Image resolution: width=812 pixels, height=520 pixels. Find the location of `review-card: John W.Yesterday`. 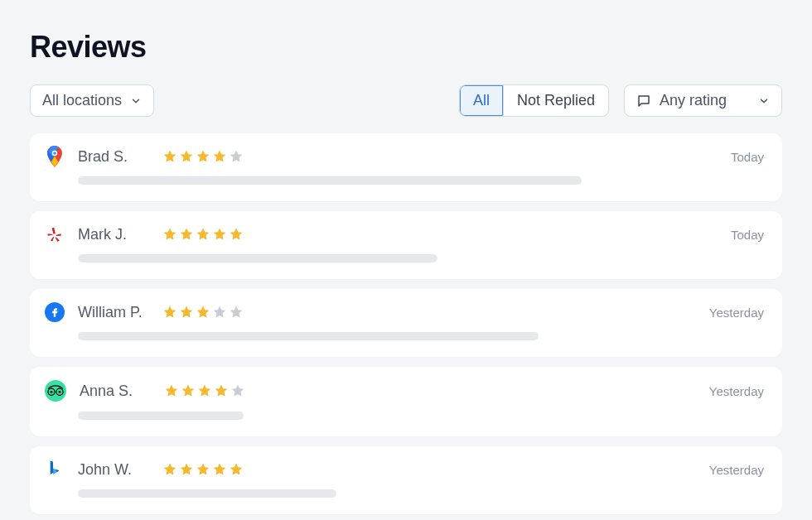

review-card: John W.Yesterday is located at coordinates (406, 480).